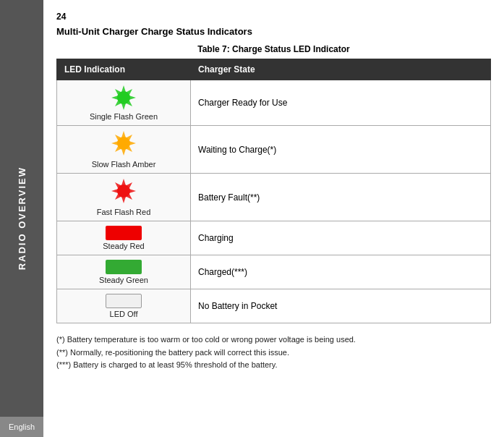 This screenshot has height=437, width=504. What do you see at coordinates (274, 239) in the screenshot?
I see `table-row: Steady Red Charging` at bounding box center [274, 239].